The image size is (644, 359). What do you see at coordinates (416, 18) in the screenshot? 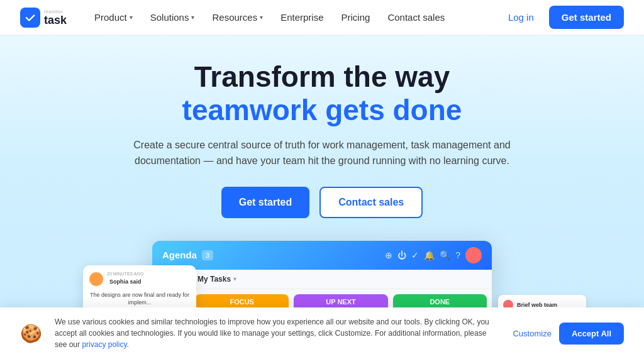
I see `nav-contact: Contact sales` at bounding box center [416, 18].